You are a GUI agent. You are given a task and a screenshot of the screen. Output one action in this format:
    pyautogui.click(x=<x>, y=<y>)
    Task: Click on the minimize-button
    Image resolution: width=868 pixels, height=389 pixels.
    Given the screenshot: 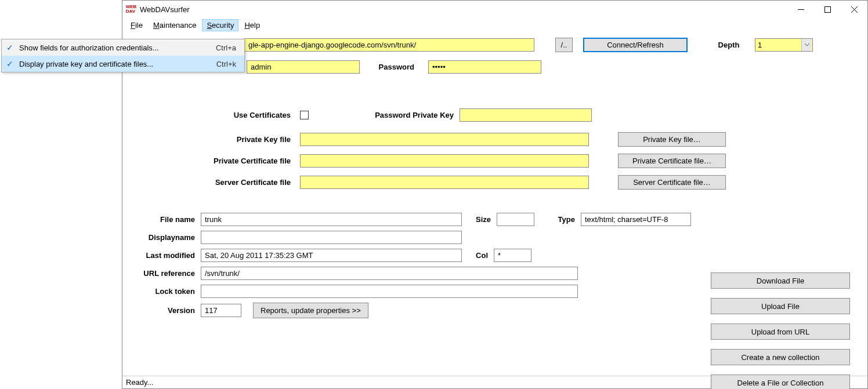 What is the action you would take?
    pyautogui.click(x=801, y=9)
    